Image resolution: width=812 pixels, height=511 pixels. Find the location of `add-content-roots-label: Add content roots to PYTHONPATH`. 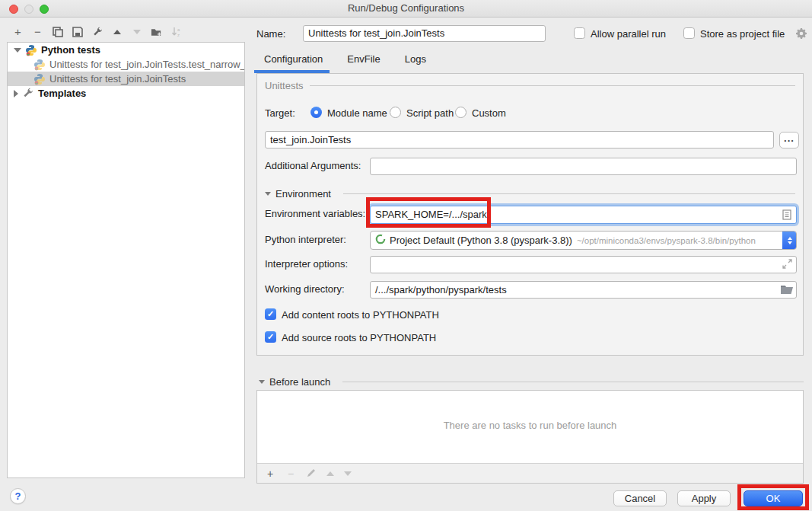

add-content-roots-label: Add content roots to PYTHONPATH is located at coordinates (361, 315).